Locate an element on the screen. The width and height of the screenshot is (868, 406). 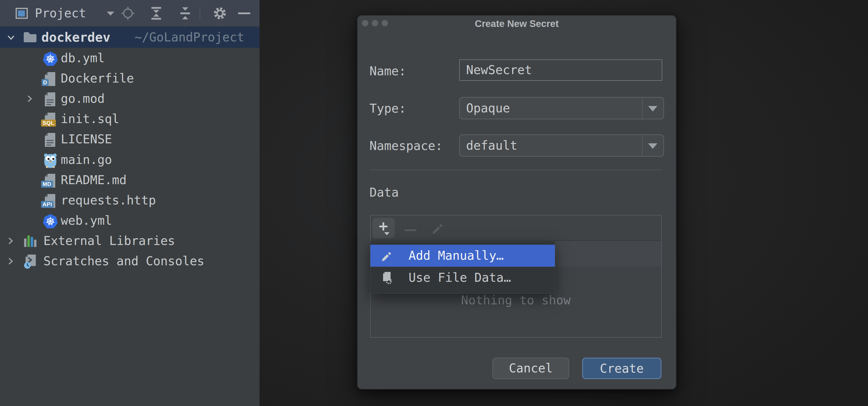
dialog-title: Create New Secret is located at coordinates (517, 24).